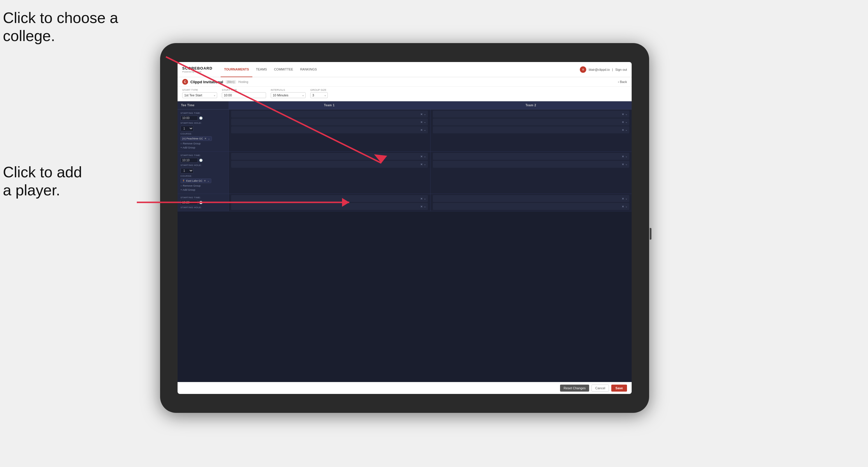 This screenshot has height=467, width=868. I want to click on player-x-3-t1-2: ✕, so click(421, 207).